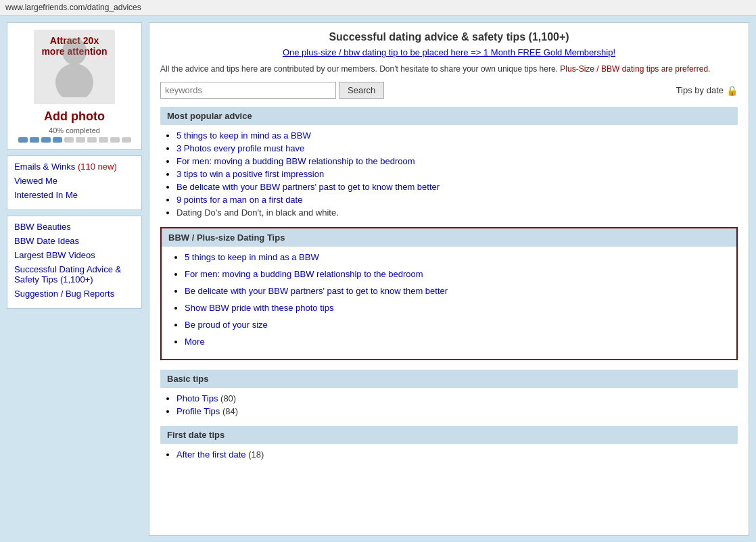 The height and width of the screenshot is (542, 756). Describe the element at coordinates (74, 262) in the screenshot. I see `links-box: BBW Beauties BBW Date Ideas Largest BBW …` at that location.